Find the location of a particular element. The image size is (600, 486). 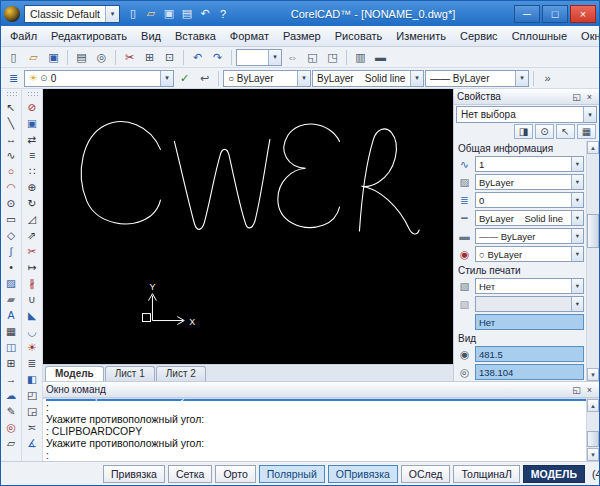

pan-button: ⇔ is located at coordinates (292, 57).